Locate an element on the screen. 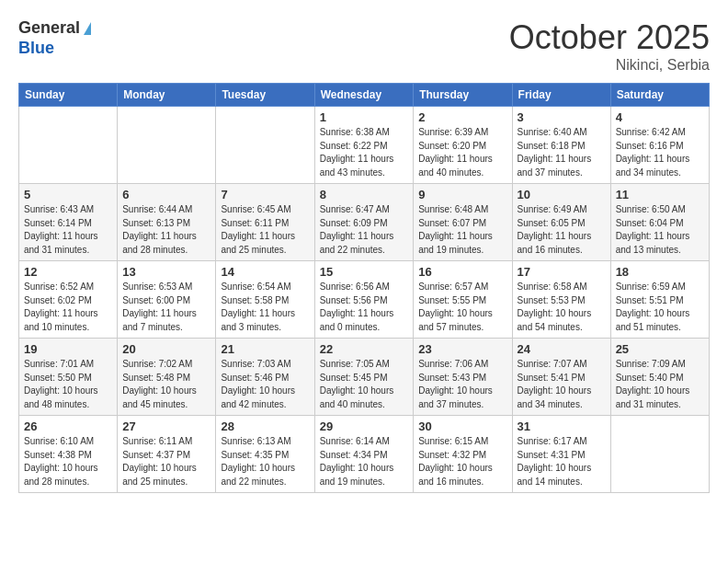 The image size is (728, 563). calendar-cell: 26Sunrise: 6:10 AM Sunset: 4:38 PM Dayli… is located at coordinates (68, 454).